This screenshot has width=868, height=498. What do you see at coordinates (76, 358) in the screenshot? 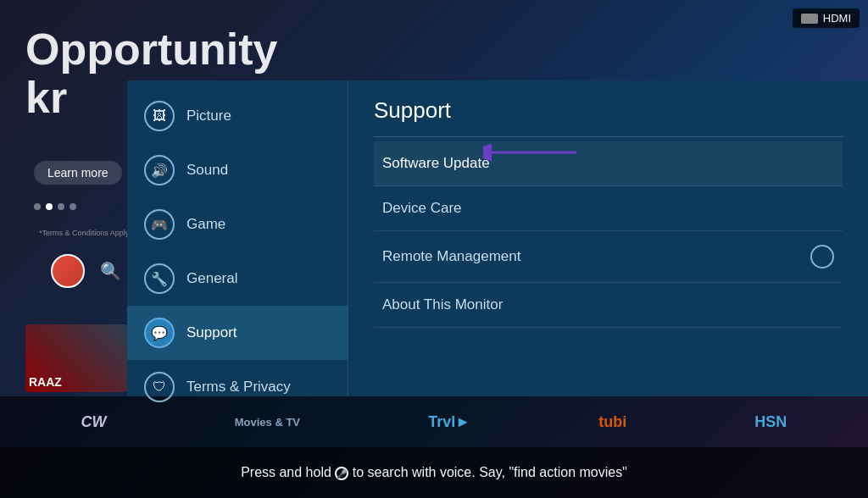
I see `movie-thumbnail-left: RAAZ` at bounding box center [76, 358].